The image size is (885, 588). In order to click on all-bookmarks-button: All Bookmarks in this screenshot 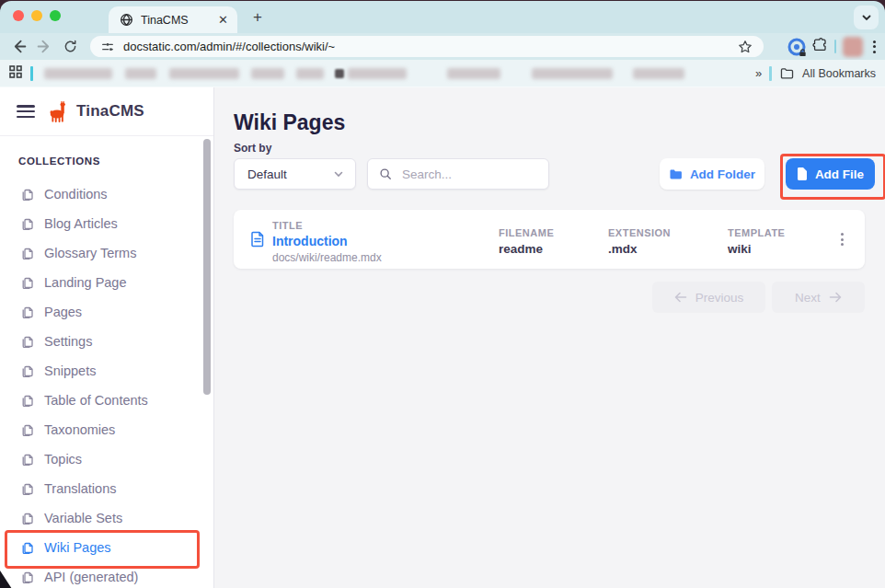, I will do `click(839, 74)`.